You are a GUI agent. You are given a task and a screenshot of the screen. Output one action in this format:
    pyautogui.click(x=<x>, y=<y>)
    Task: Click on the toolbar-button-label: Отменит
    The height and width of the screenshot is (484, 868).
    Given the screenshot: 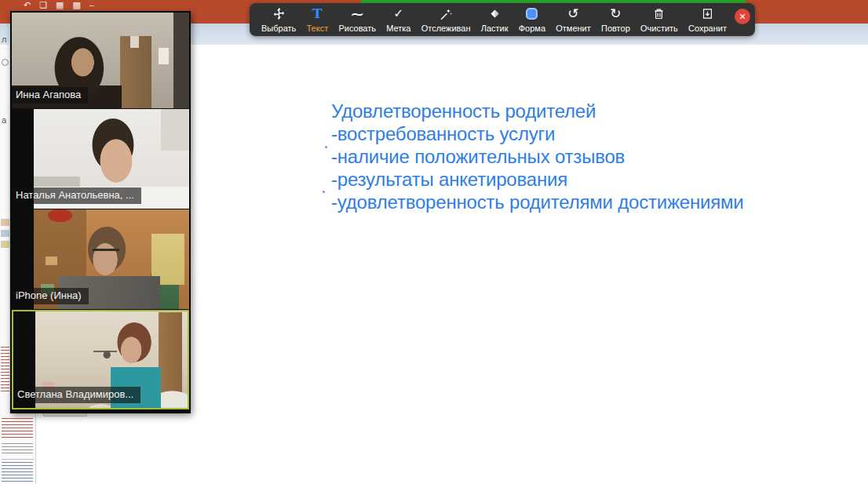 What is the action you would take?
    pyautogui.click(x=573, y=28)
    